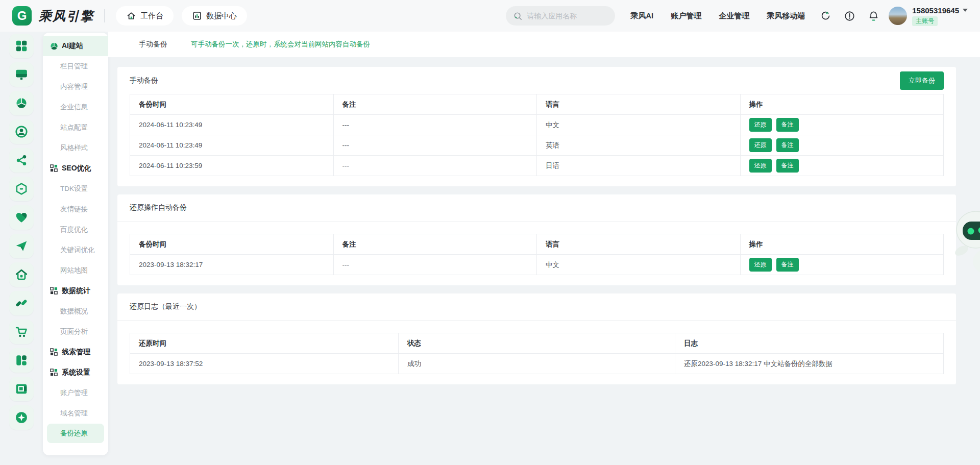  Describe the element at coordinates (76, 352) in the screenshot. I see `sidebar-item-线索管理: 线索管理` at that location.